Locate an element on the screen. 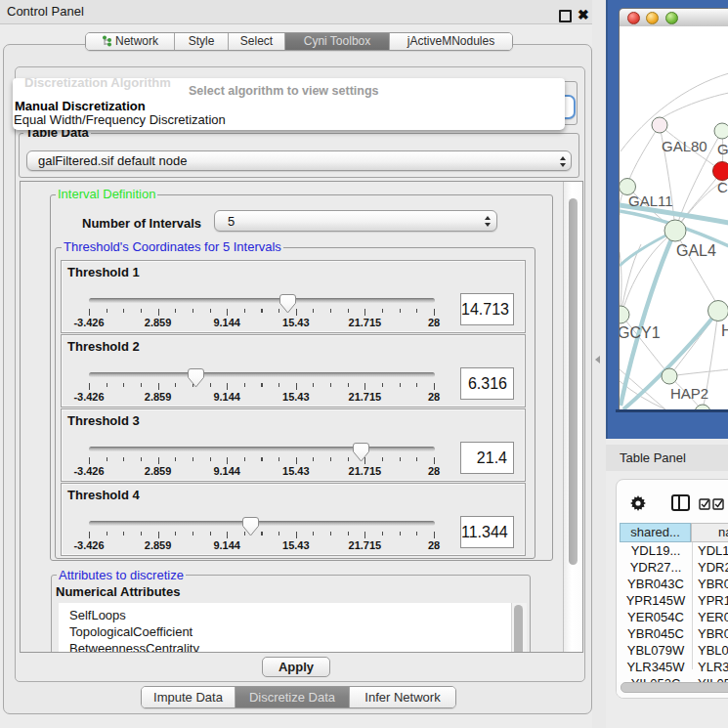 Image resolution: width=728 pixels, height=728 pixels. svg-text: GA is located at coordinates (723, 149).